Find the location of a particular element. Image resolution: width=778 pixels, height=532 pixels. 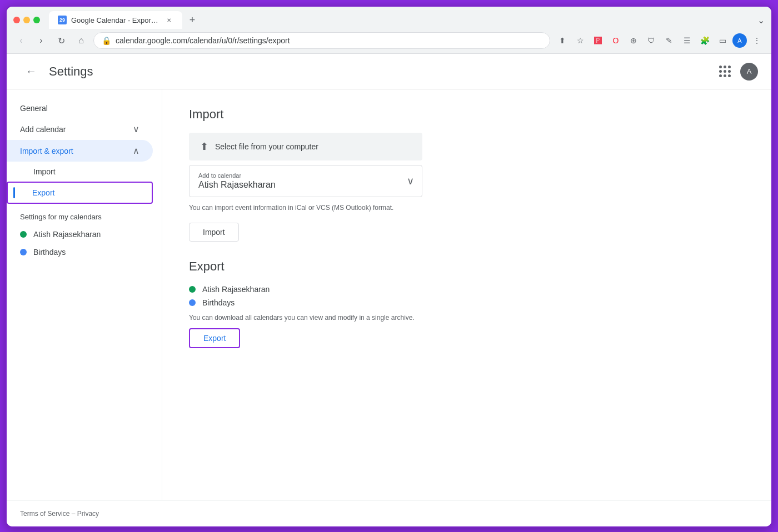

tab-favicon: 29 is located at coordinates (62, 20).